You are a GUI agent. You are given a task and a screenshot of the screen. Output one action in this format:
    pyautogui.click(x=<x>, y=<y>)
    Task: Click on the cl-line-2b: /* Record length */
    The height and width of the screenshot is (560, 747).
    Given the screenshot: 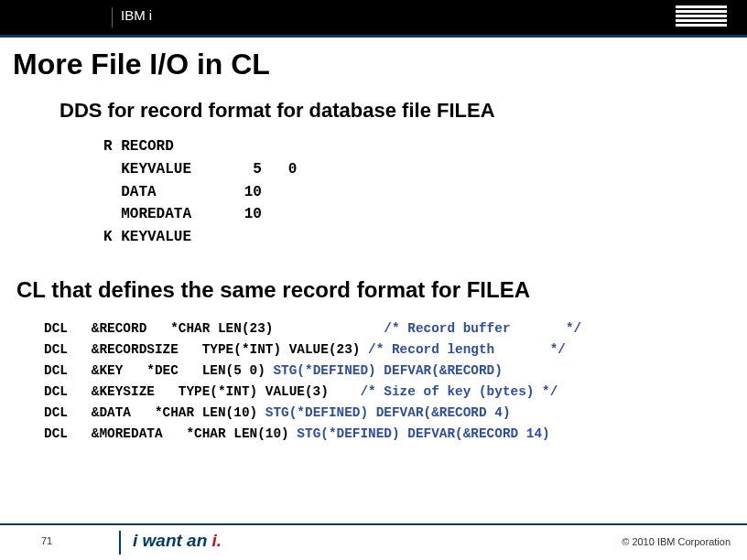 What is the action you would take?
    pyautogui.click(x=467, y=350)
    